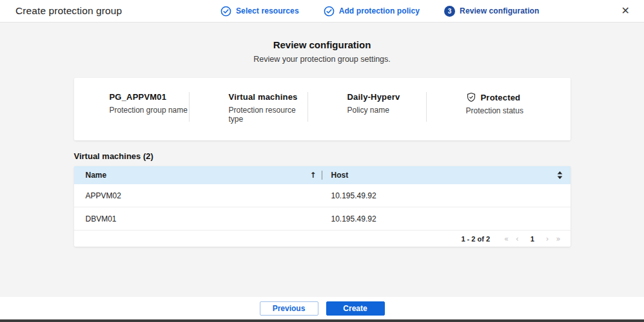 The height and width of the screenshot is (322, 644). Describe the element at coordinates (68, 11) in the screenshot. I see `dialog-title: Create protection group` at that location.